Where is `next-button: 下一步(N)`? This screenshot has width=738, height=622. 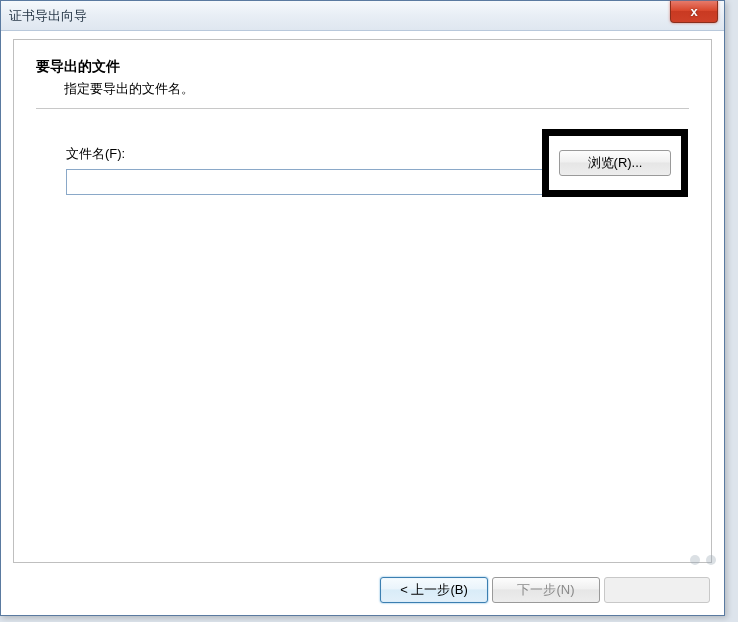
next-button: 下一步(N) is located at coordinates (546, 590).